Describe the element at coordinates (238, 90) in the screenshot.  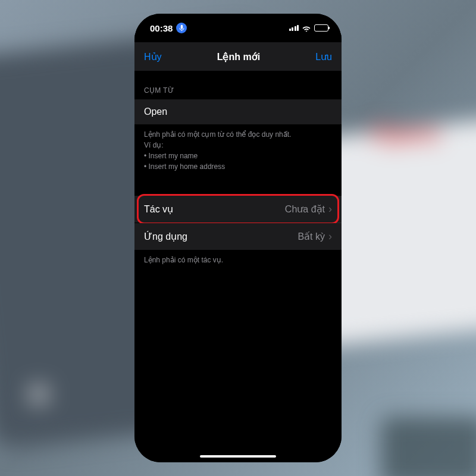
I see `phrase-section-header: CỤM TỪ` at that location.